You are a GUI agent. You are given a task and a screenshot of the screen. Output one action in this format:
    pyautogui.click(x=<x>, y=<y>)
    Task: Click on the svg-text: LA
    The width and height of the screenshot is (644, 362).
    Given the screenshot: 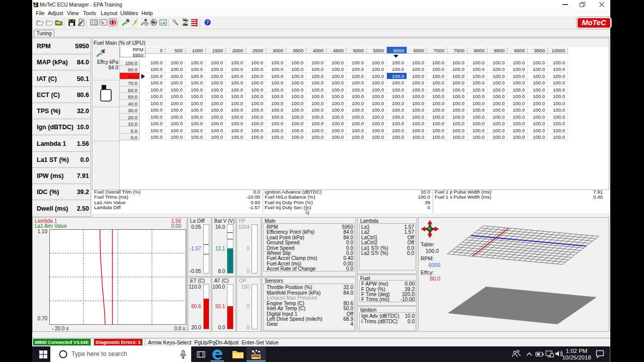 What is the action you would take?
    pyautogui.click(x=163, y=23)
    